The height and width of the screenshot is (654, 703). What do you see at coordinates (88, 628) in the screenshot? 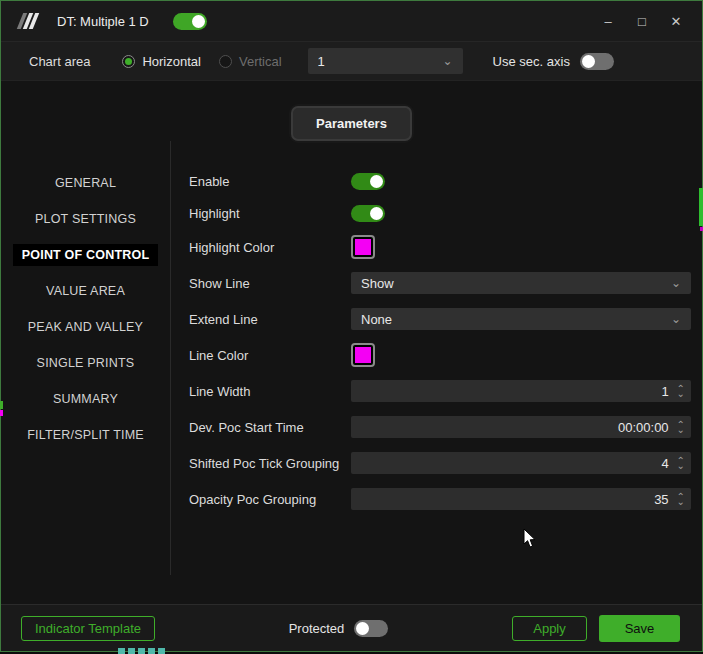
I see `indicator-template-button: Indicator Template` at bounding box center [88, 628].